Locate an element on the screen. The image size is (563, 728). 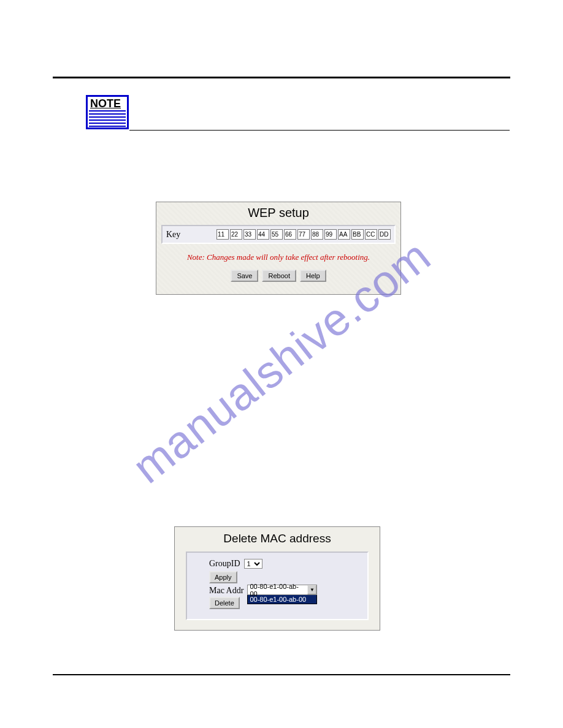
apply-row: Apply is located at coordinates (277, 577).